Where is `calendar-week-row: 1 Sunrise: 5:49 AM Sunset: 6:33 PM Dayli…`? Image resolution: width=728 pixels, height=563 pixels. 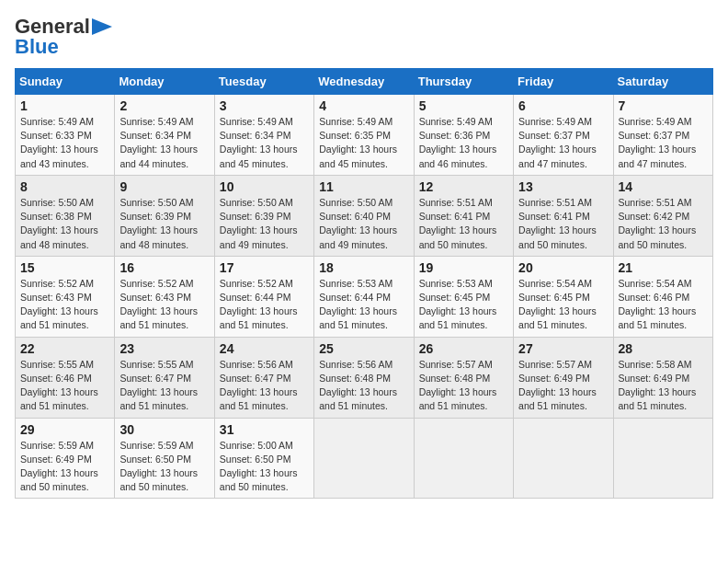 calendar-week-row: 1 Sunrise: 5:49 AM Sunset: 6:33 PM Dayli… is located at coordinates (364, 135).